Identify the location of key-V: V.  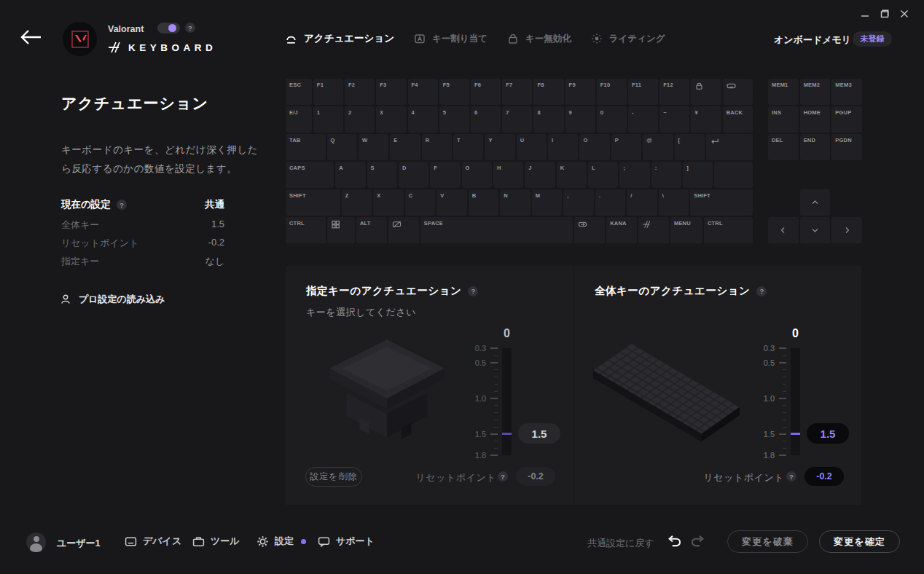
(452, 203).